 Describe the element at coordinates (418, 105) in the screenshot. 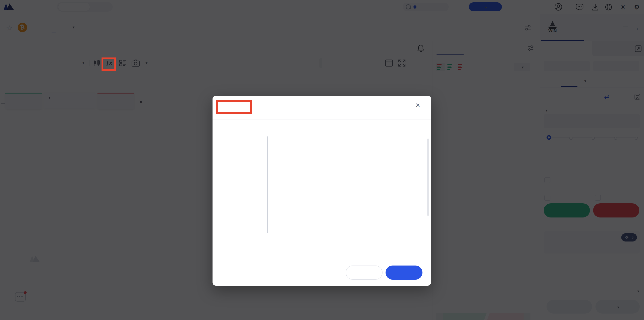

I see `modal-close-icon: ×` at that location.